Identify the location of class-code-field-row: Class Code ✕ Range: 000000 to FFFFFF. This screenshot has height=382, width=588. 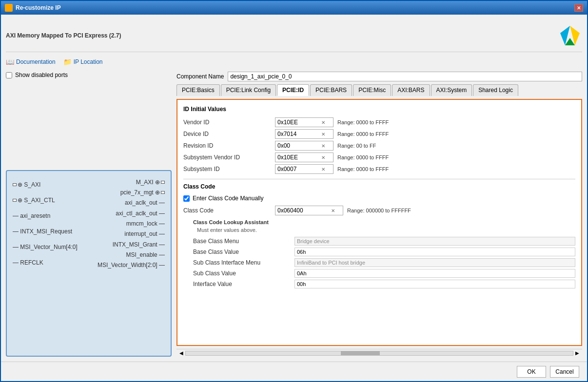
(379, 210).